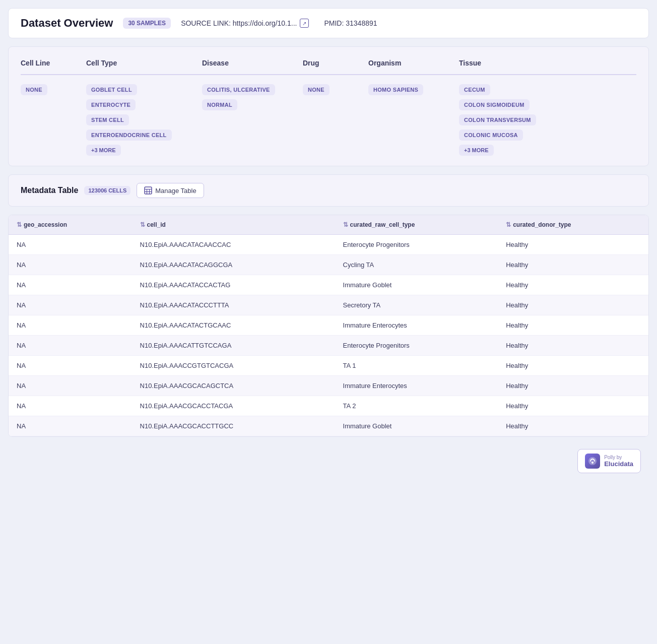  I want to click on th-curated-raw-cell-type: ⇅ curated_raw_cell_type, so click(417, 225).